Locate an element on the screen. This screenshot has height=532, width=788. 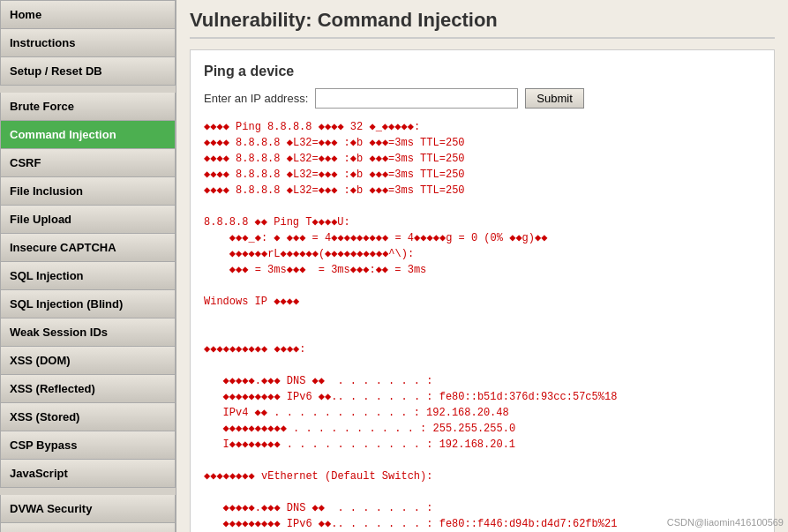
sidebar-item-weak-session-ids: Weak Session IDs is located at coordinates (88, 333).